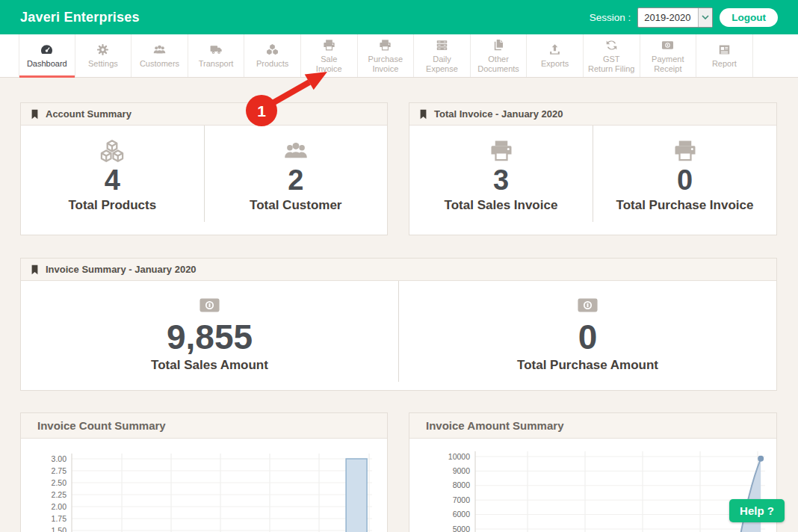 This screenshot has height=532, width=798. I want to click on stat-value: 0, so click(684, 181).